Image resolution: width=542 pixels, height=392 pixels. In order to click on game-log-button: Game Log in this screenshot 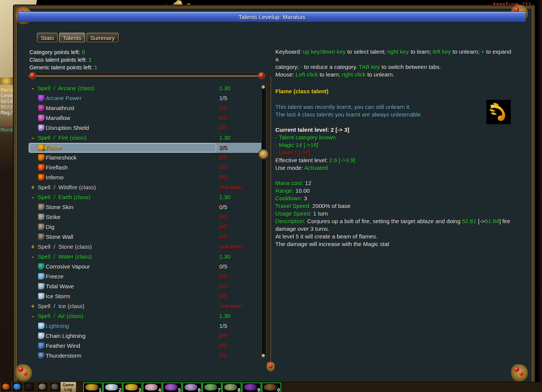, I will do `click(68, 387)`.